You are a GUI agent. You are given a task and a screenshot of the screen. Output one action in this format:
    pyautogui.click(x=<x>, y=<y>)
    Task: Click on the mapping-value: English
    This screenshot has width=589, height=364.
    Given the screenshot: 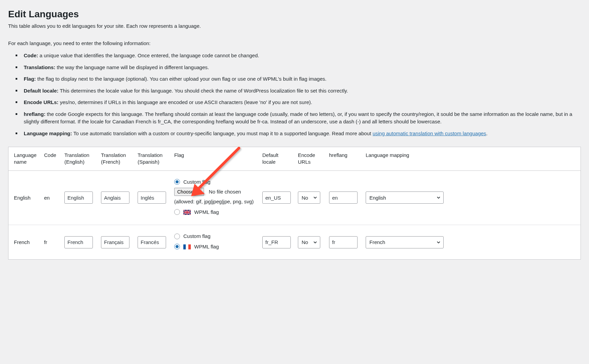 What is the action you would take?
    pyautogui.click(x=378, y=198)
    